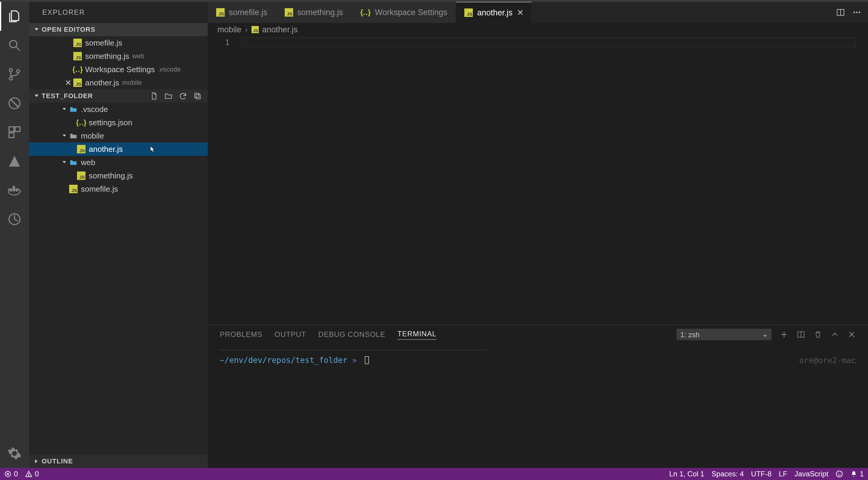 The height and width of the screenshot is (480, 868). I want to click on status-errors: 0, so click(11, 474).